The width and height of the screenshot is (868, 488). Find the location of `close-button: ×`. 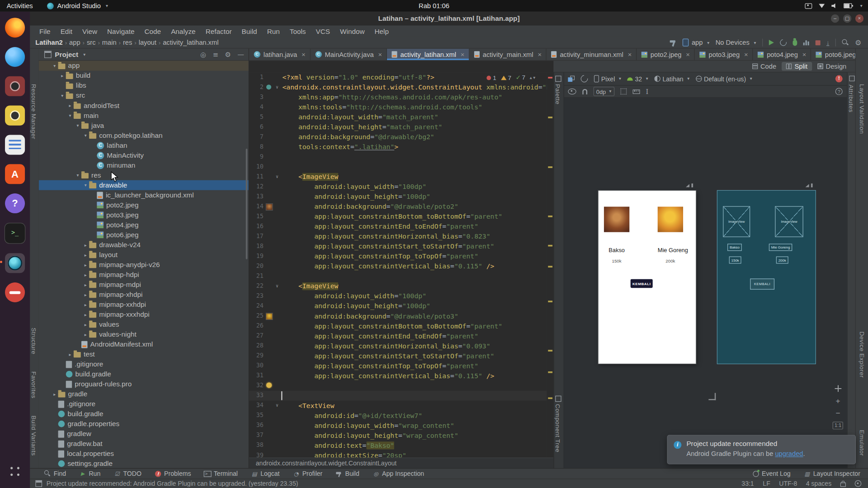

close-button: × is located at coordinates (859, 19).